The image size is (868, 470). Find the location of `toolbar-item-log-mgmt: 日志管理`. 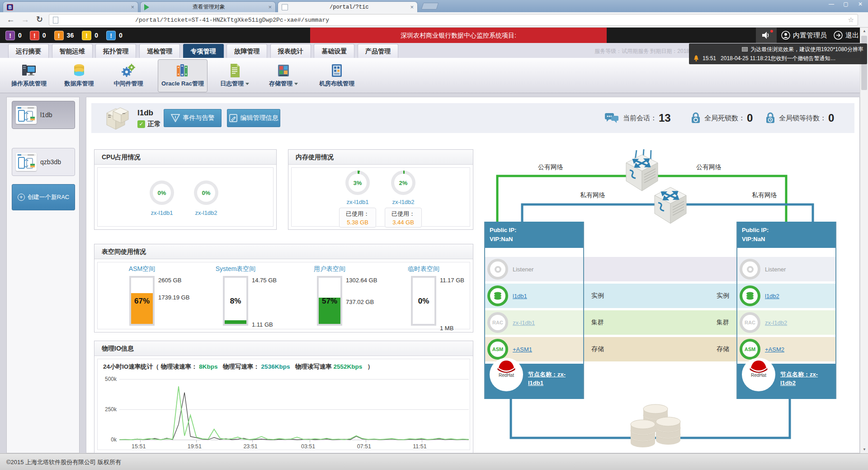

toolbar-item-log-mgmt: 日志管理 is located at coordinates (235, 76).